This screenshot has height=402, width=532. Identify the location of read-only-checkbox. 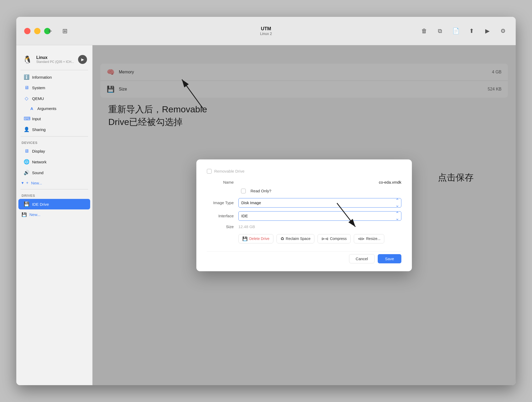
(243, 191).